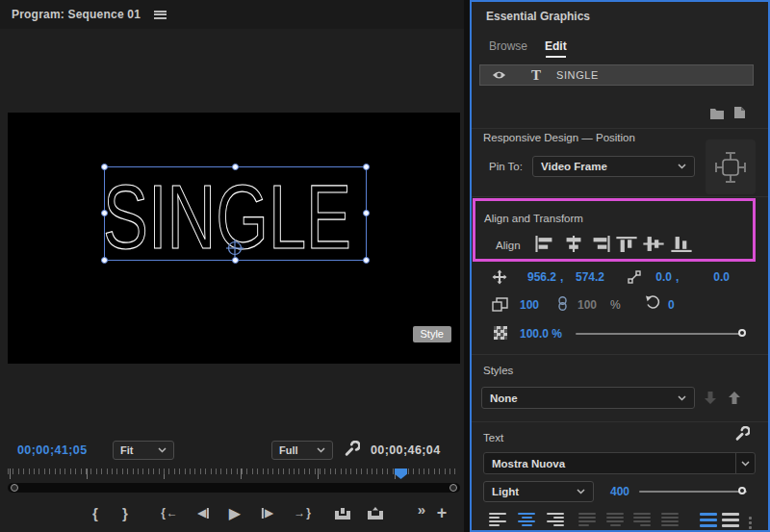 Image resolution: width=770 pixels, height=532 pixels. Describe the element at coordinates (52, 450) in the screenshot. I see `current-timecode: 00;00;41;05` at that location.